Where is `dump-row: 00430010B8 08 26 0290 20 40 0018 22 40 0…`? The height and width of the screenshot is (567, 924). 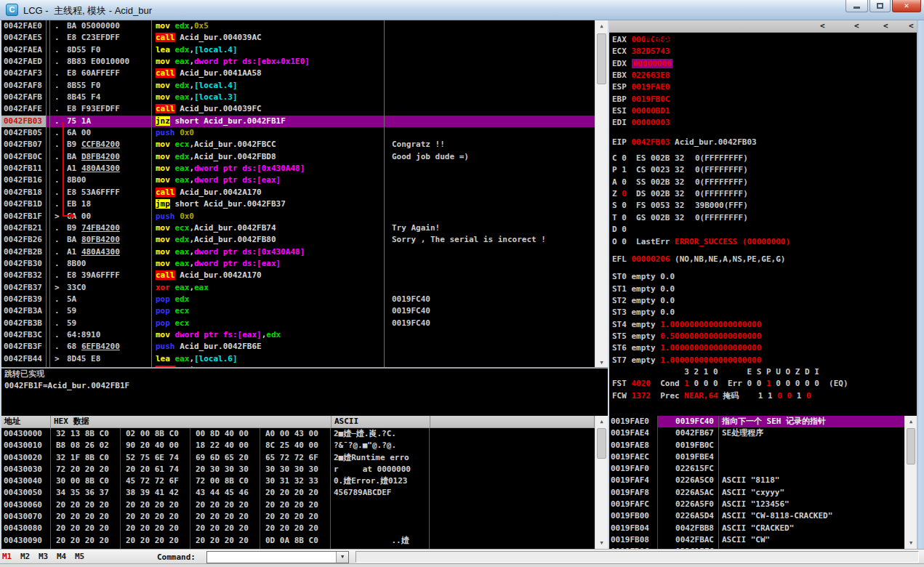 dump-row: 00430010B8 08 26 0290 20 40 0018 22 40 0… is located at coordinates (298, 446).